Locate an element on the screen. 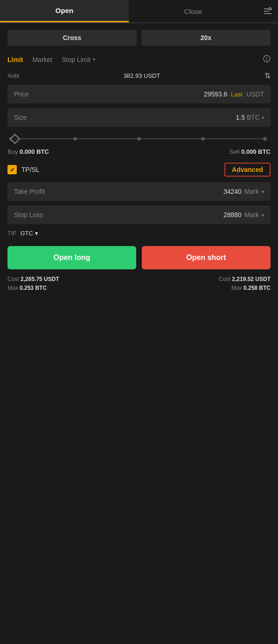  max-row: Max 0.253 BTC Max 0.258 BTC is located at coordinates (139, 288).